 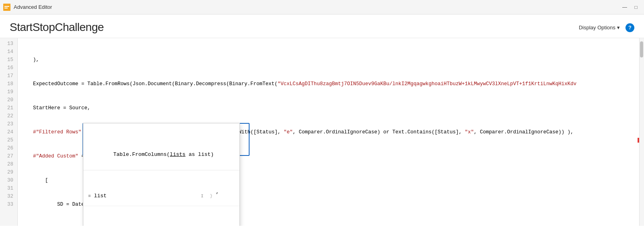 What do you see at coordinates (638, 140) in the screenshot?
I see `error-marker` at bounding box center [638, 140].